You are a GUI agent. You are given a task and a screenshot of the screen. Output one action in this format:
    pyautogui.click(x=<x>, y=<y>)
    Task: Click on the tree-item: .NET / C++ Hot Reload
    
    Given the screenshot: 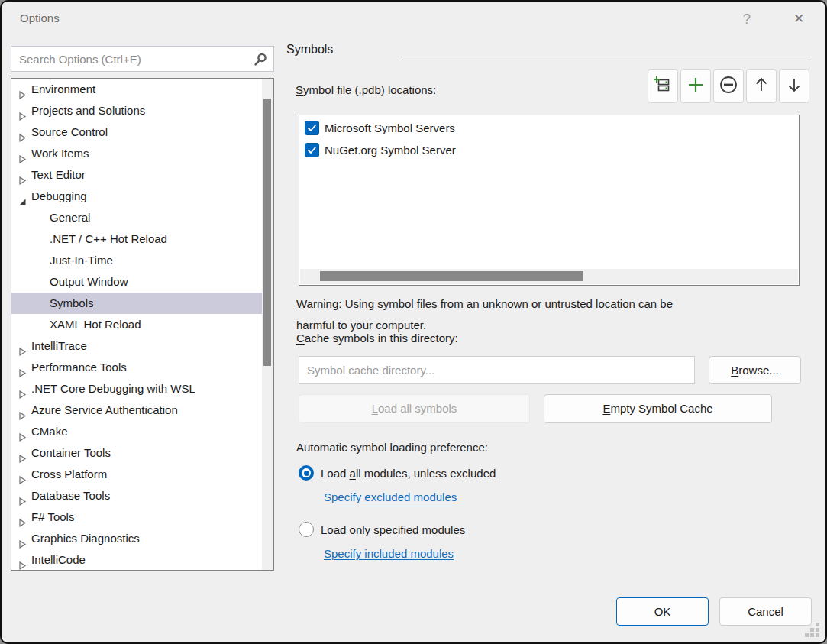 What is the action you would take?
    pyautogui.click(x=142, y=239)
    